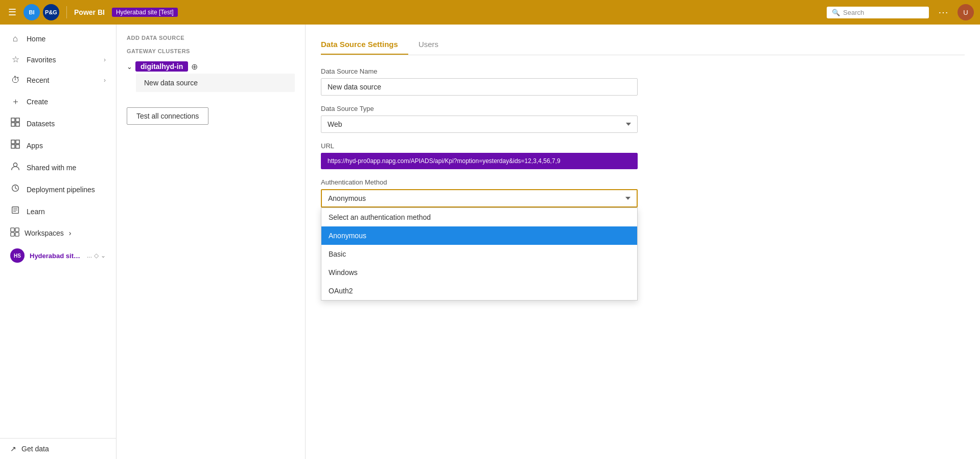 This screenshot has height=459, width=980. Describe the element at coordinates (12, 12) in the screenshot. I see `hamburger-icon: ☰` at that location.